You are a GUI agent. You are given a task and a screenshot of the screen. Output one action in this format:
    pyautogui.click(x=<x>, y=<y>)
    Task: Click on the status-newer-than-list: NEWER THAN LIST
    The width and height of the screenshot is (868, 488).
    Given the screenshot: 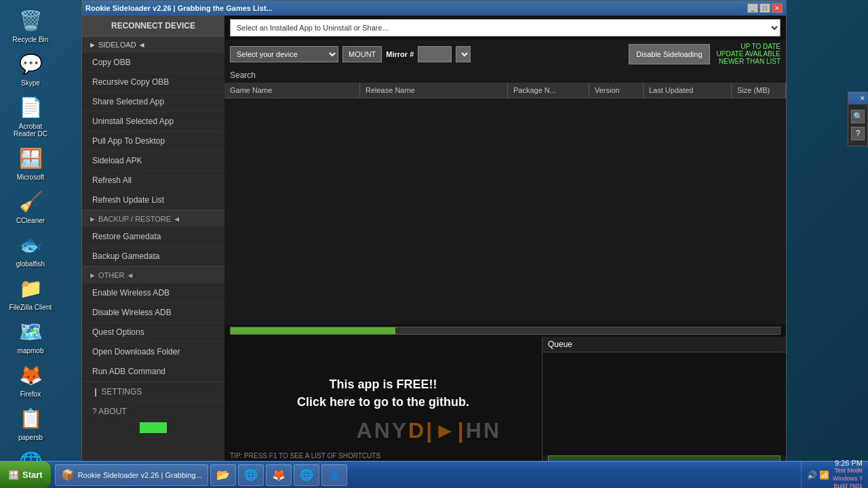 What is the action you would take?
    pyautogui.click(x=749, y=61)
    